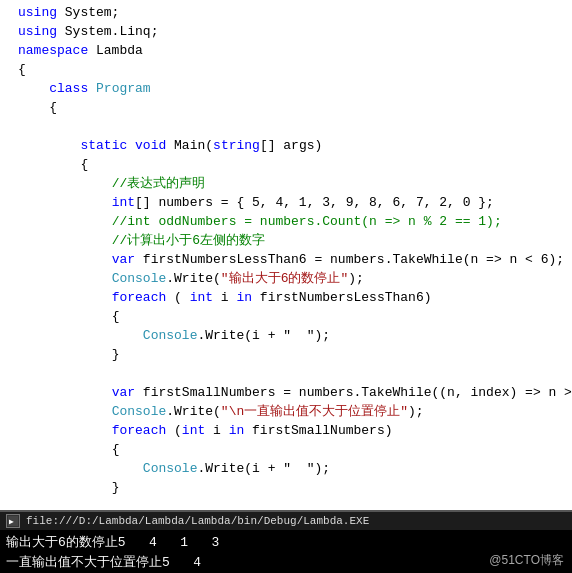 The height and width of the screenshot is (573, 572). Describe the element at coordinates (295, 90) in the screenshot. I see `line-content: class Program` at that location.